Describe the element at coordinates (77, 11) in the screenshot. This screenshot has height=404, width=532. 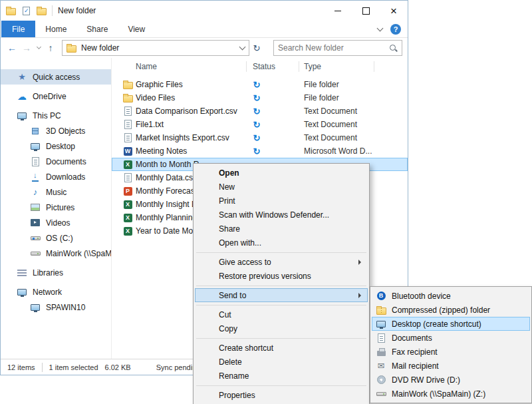
I see `window-title: New folder` at that location.